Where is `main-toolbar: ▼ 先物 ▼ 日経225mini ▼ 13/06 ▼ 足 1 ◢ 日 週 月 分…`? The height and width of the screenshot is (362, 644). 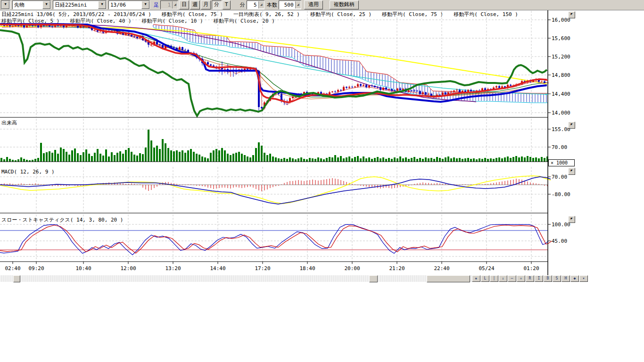
main-toolbar: ▼ 先物 ▼ 日経225mini ▼ 13/06 ▼ 足 1 ◢ 日 週 月 分… is located at coordinates (322, 5).